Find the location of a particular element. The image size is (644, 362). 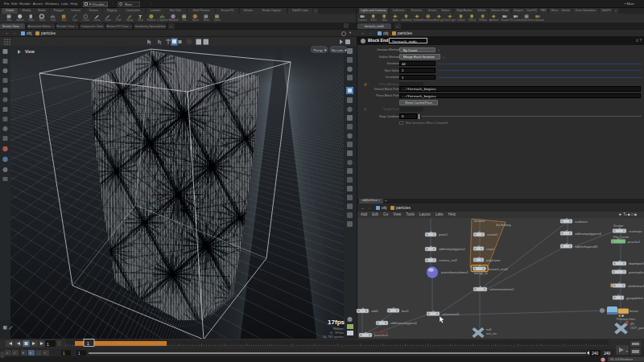

svg-text: foreach_end2 is located at coordinates (499, 269).